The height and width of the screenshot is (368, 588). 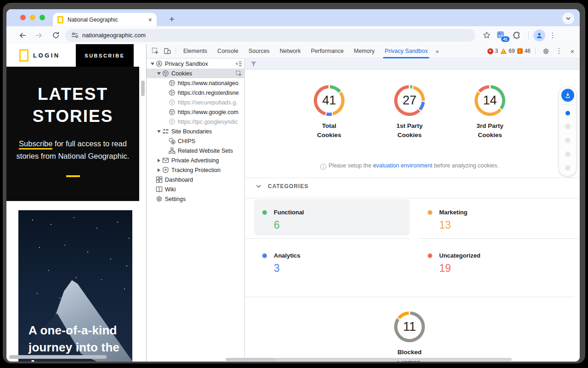 What do you see at coordinates (196, 199) in the screenshot?
I see `tree-item-settings: Settings` at bounding box center [196, 199].